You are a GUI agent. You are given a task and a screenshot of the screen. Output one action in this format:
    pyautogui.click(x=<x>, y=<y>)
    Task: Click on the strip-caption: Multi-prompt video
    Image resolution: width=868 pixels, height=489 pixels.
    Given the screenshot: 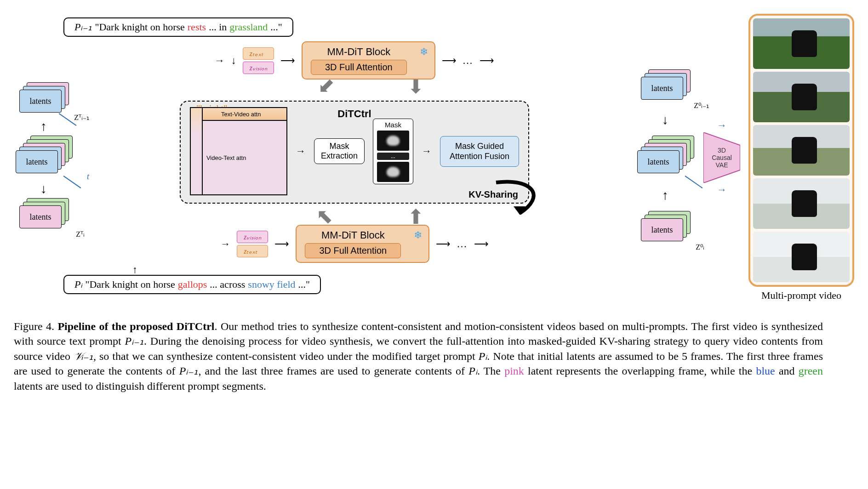 What is the action you would take?
    pyautogui.click(x=801, y=296)
    